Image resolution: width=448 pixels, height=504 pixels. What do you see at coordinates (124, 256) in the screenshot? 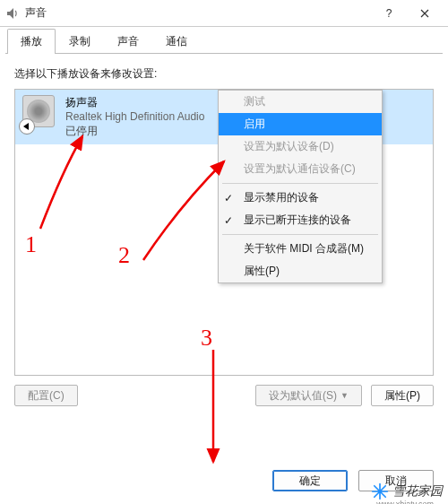
I see `annotation-2: 2` at bounding box center [124, 256].